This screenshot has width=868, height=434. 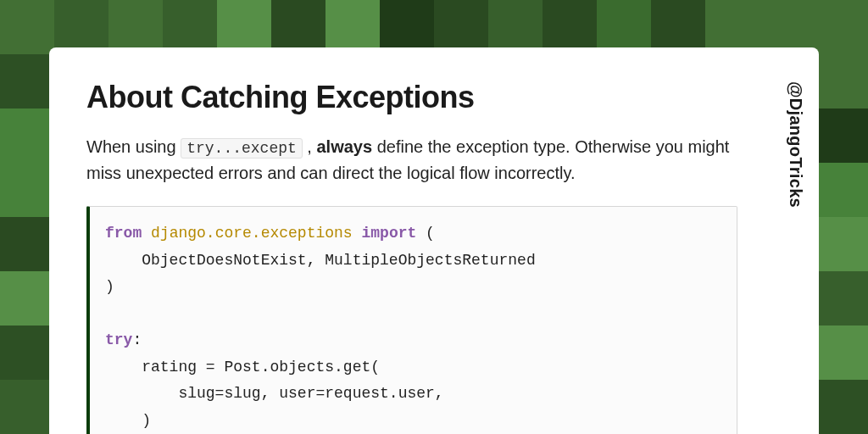 I want to click on code-line: ObjectDoesNotExist, MultipleObjectsRetur…, so click(x=320, y=260).